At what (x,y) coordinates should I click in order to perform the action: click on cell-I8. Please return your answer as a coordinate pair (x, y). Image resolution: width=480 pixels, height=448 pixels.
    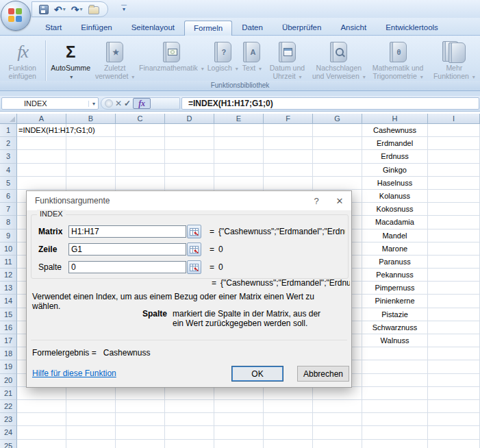
    Looking at the image, I should click on (454, 222).